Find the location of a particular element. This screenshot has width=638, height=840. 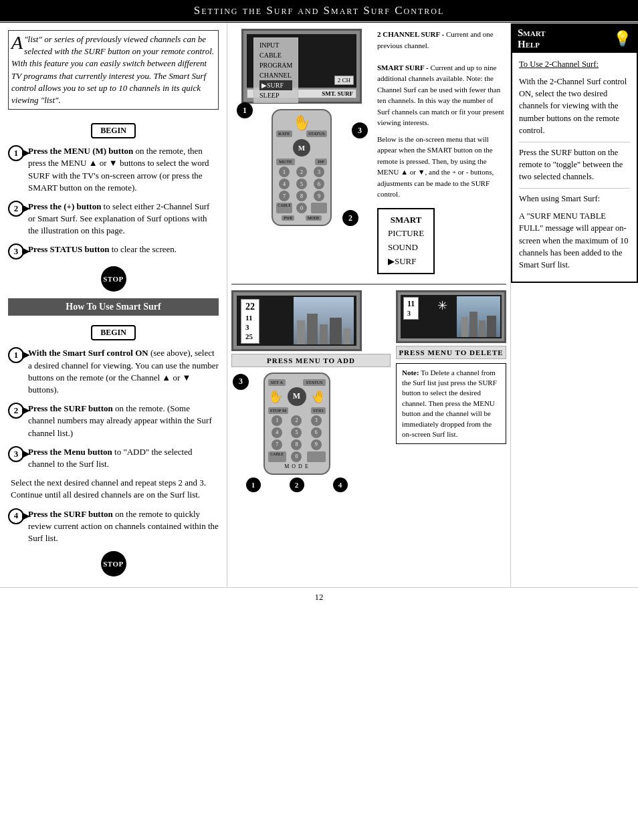

btn2-9: 9 is located at coordinates (316, 445).